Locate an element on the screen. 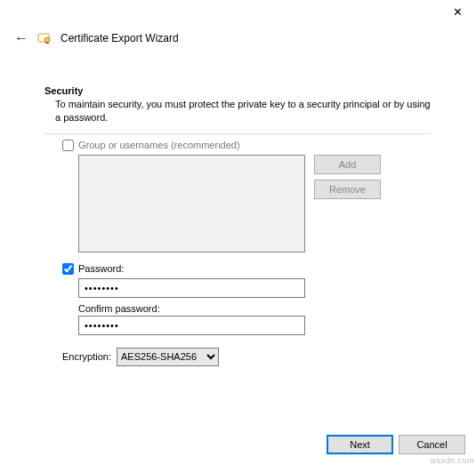 The image size is (476, 465). password-checkbox-label: Password: is located at coordinates (101, 269).